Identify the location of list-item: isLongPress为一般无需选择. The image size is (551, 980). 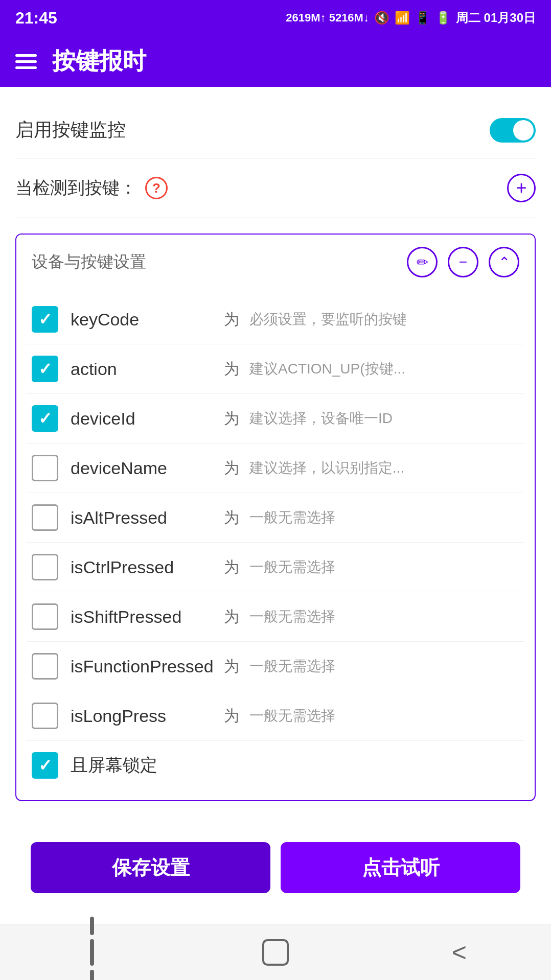
(276, 716).